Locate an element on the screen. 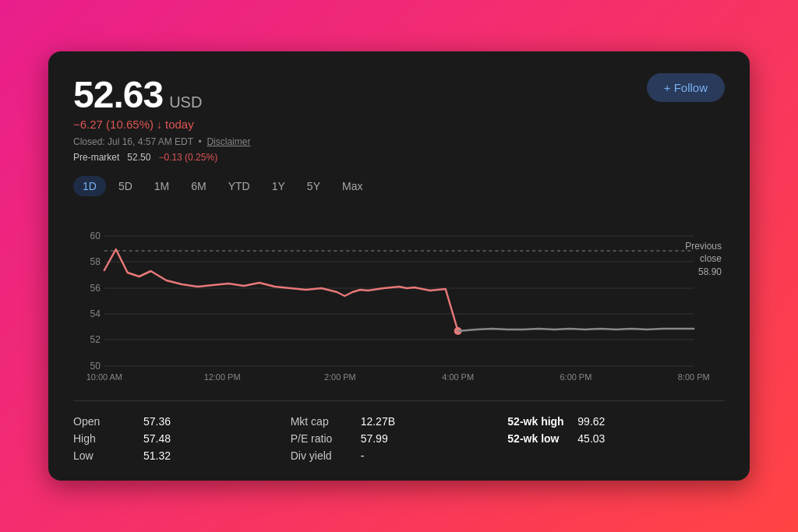 The width and height of the screenshot is (798, 532). tab-ytd: YTD is located at coordinates (239, 186).